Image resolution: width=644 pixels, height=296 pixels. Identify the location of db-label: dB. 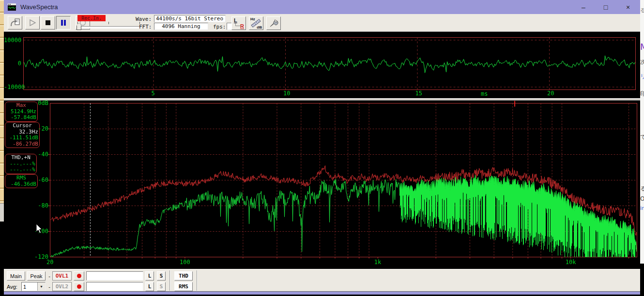
(260, 27).